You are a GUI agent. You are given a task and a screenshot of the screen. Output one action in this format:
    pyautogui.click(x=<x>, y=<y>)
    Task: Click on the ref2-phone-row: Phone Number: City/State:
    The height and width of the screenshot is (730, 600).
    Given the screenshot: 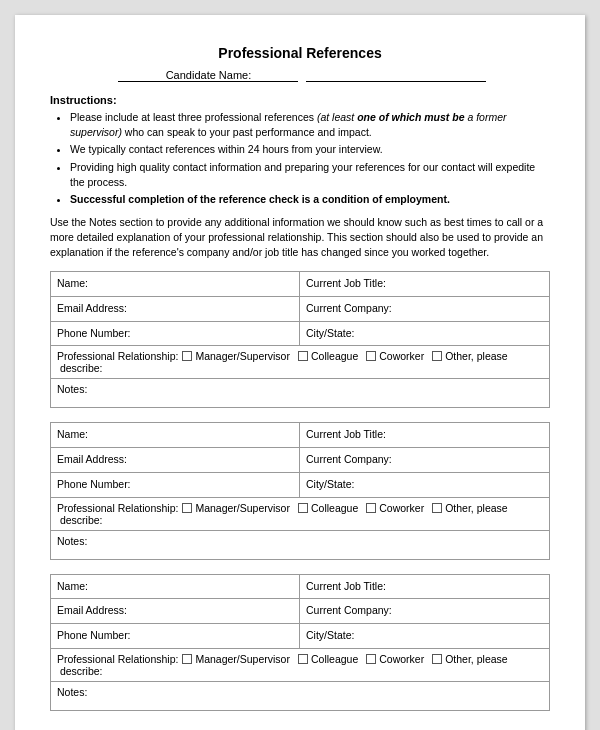 What is the action you would take?
    pyautogui.click(x=300, y=486)
    